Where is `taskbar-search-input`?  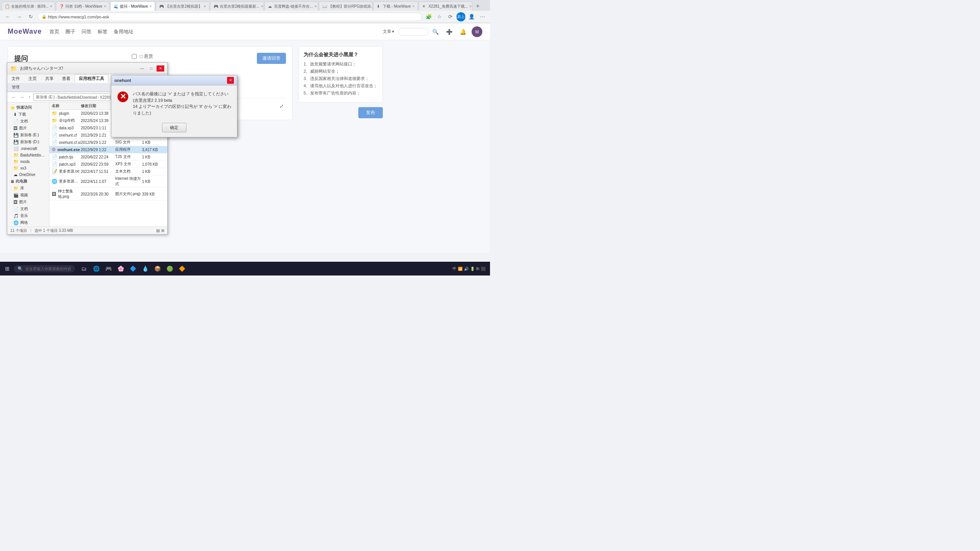
taskbar-search-input is located at coordinates (48, 269).